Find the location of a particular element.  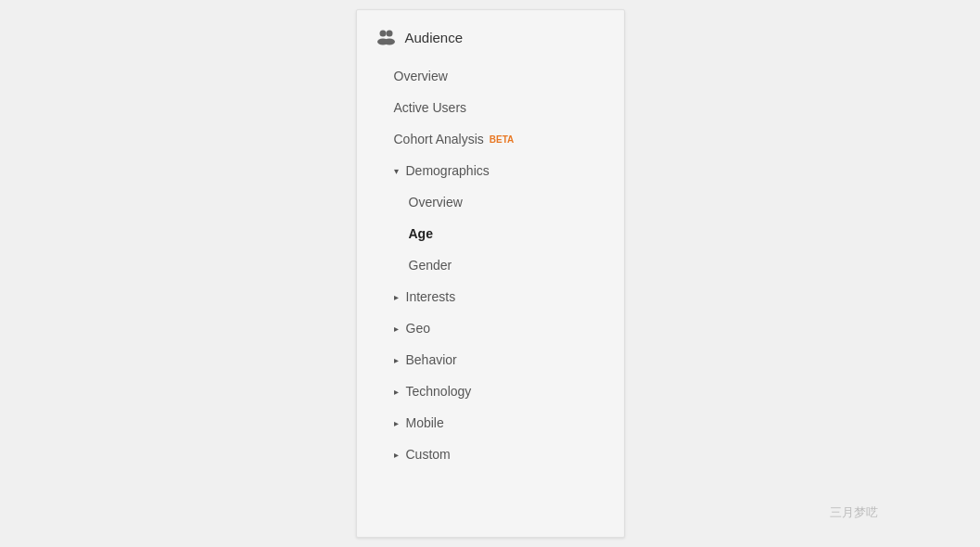

sidebar-item-demographics: ▾ Demographics is located at coordinates (490, 171).